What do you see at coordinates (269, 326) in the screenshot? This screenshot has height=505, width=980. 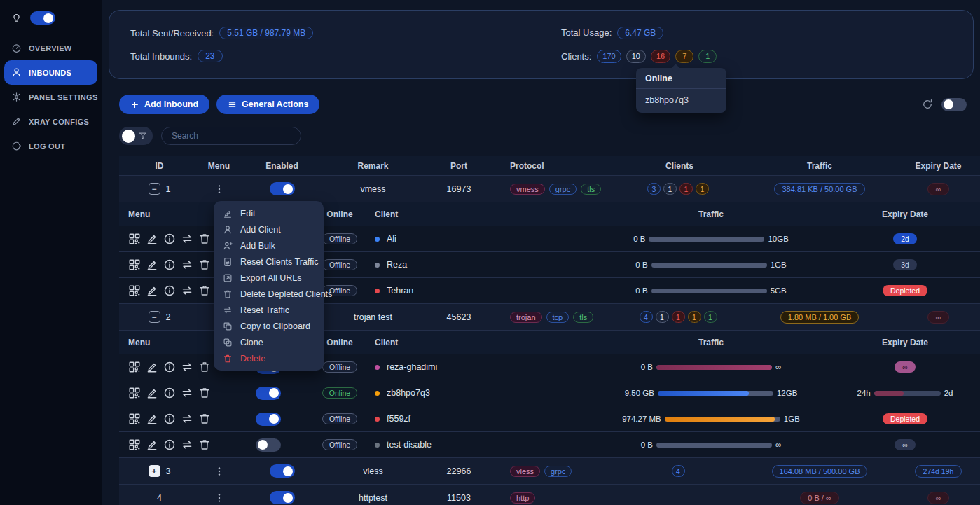 I see `context-menu-item-copy-to-clipboard: Copy to Clipboard` at bounding box center [269, 326].